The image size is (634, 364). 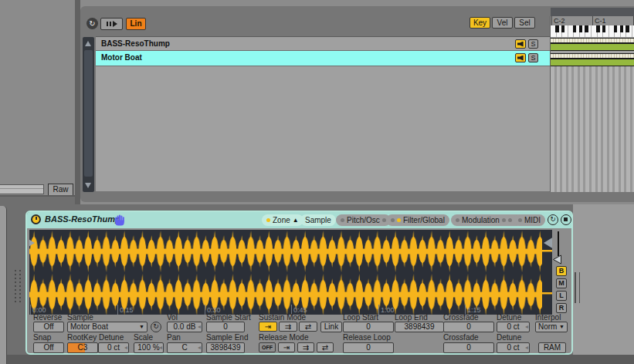 I want to click on sustain-no-loop-button: ⇥, so click(x=268, y=327).